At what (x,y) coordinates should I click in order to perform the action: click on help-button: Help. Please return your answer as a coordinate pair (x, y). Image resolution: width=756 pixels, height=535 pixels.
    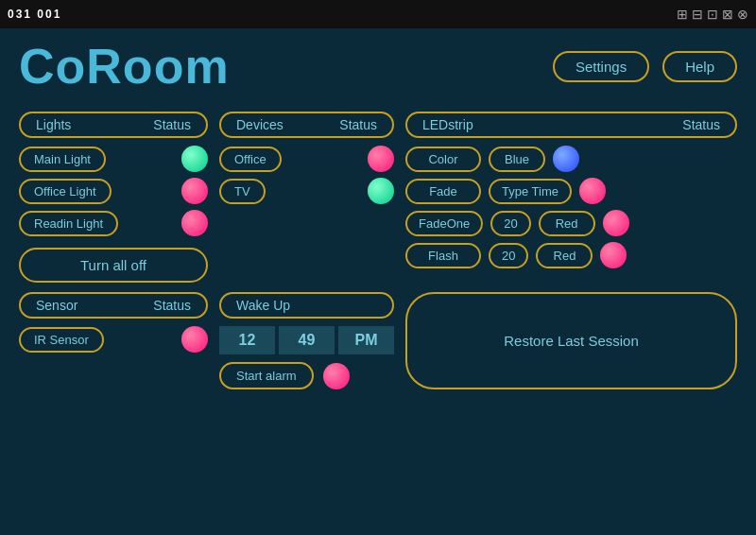
    Looking at the image, I should click on (699, 66).